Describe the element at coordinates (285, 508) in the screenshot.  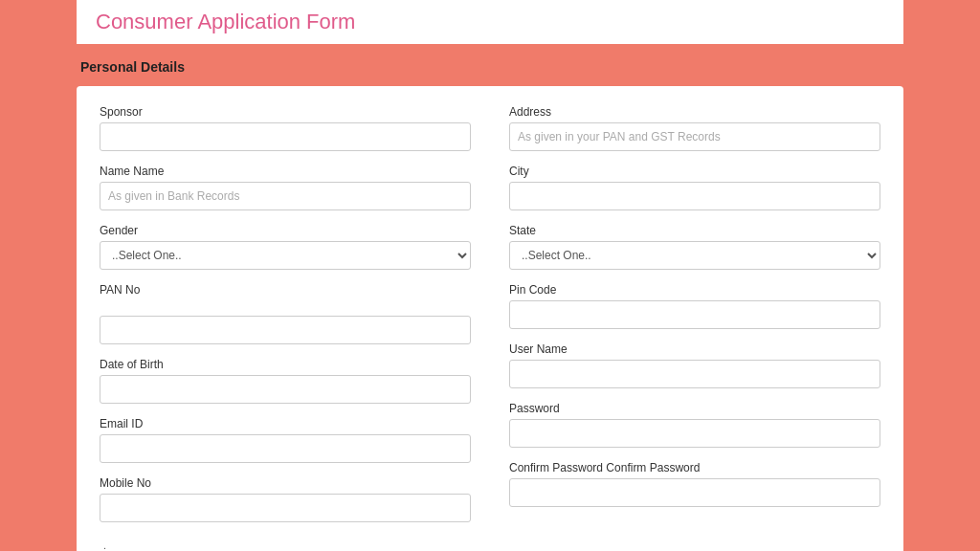
I see `mobile-input` at that location.